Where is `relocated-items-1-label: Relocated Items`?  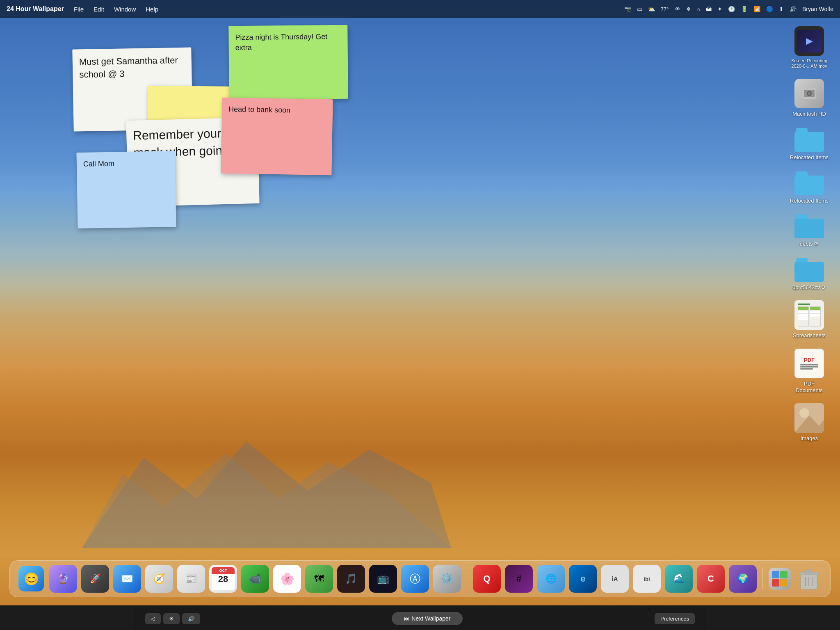 relocated-items-1-label: Relocated Items is located at coordinates (809, 158).